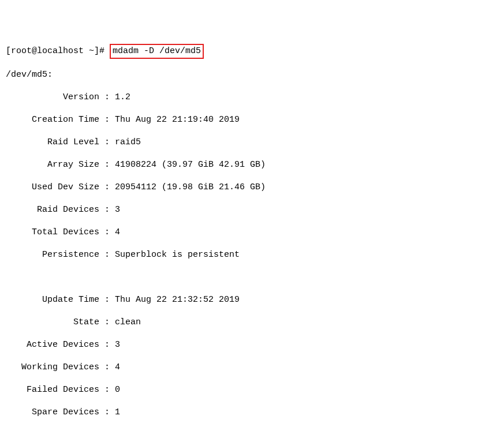 The image size is (504, 442). What do you see at coordinates (125, 322) in the screenshot?
I see `field-value: clean` at bounding box center [125, 322].